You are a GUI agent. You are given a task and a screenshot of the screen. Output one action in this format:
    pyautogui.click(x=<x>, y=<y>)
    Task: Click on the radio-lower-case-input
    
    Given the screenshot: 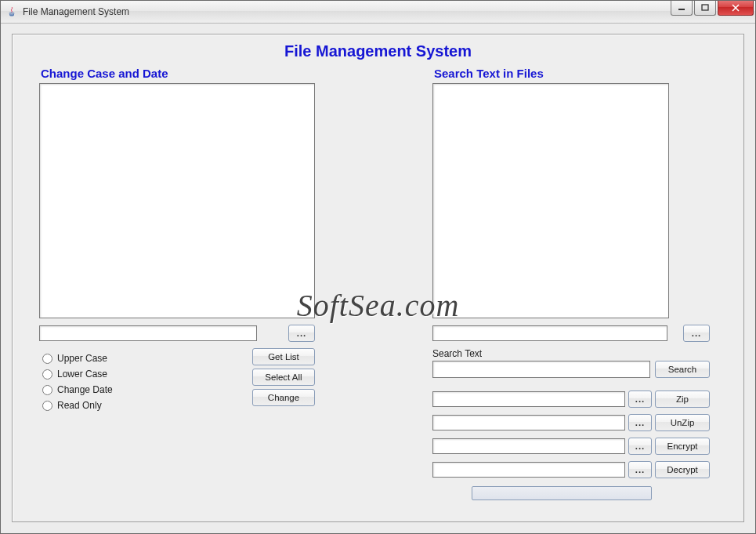 What is the action you would take?
    pyautogui.click(x=47, y=375)
    